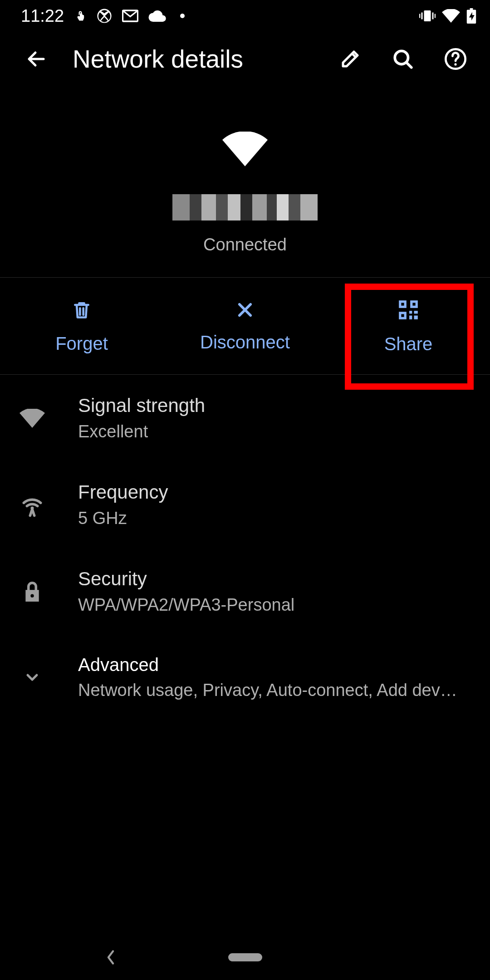 The height and width of the screenshot is (980, 490). Describe the element at coordinates (80, 16) in the screenshot. I see `touch-icon` at that location.